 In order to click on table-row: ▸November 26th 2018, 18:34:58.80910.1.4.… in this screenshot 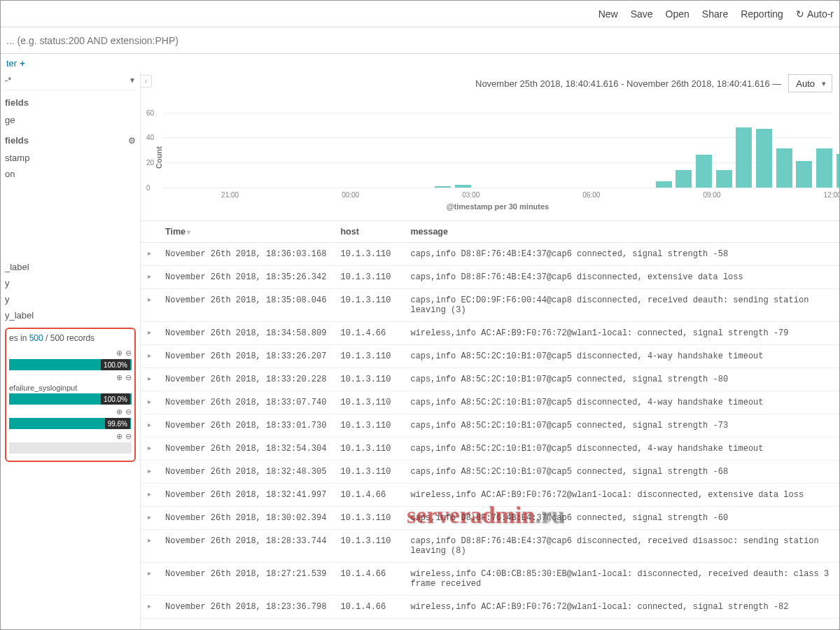, I will do `click(490, 333)`.